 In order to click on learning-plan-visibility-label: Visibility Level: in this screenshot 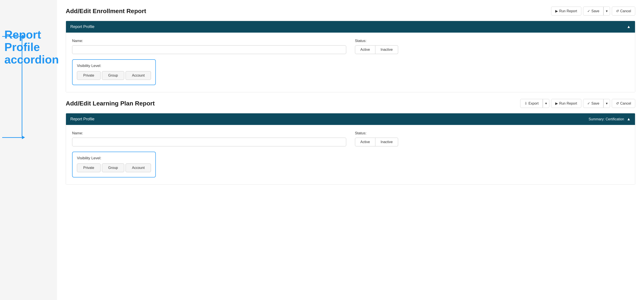, I will do `click(114, 158)`.